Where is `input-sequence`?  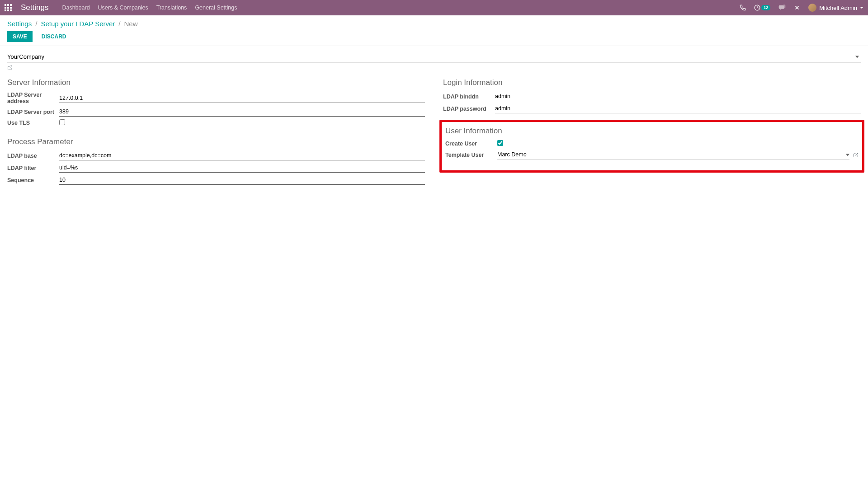 input-sequence is located at coordinates (242, 180).